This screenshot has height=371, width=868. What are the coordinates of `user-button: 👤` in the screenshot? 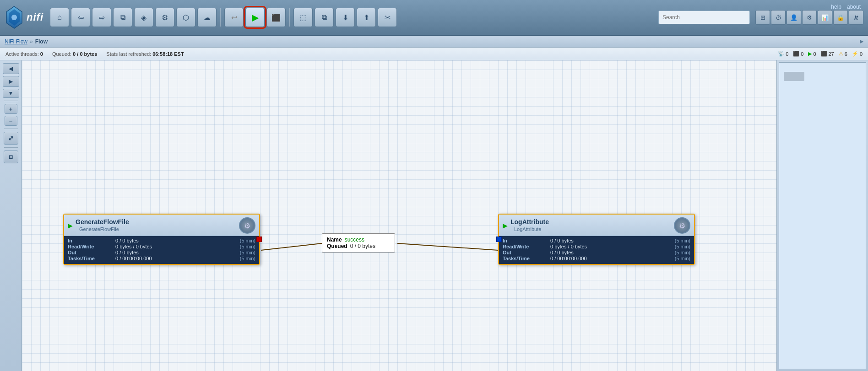 It's located at (794, 17).